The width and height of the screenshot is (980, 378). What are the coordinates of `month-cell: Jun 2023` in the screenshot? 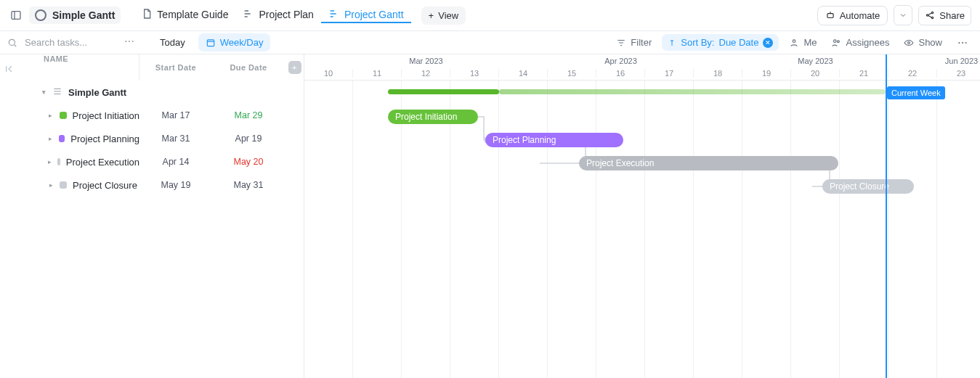 It's located at (959, 61).